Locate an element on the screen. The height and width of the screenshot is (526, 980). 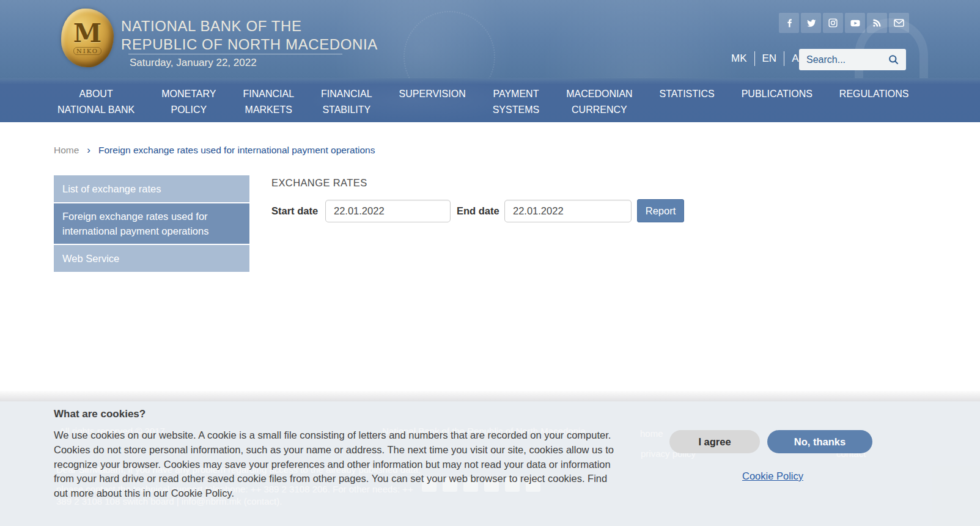
youtube-icon is located at coordinates (855, 23).